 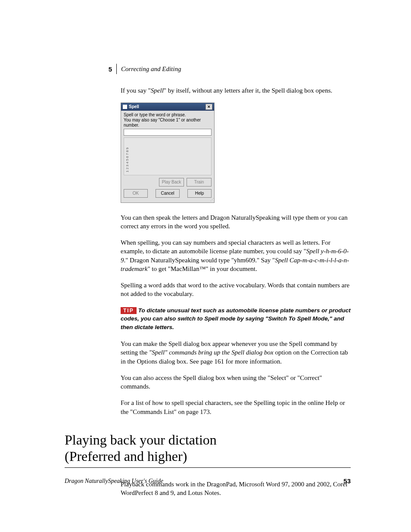 I want to click on header-divider, so click(x=116, y=69).